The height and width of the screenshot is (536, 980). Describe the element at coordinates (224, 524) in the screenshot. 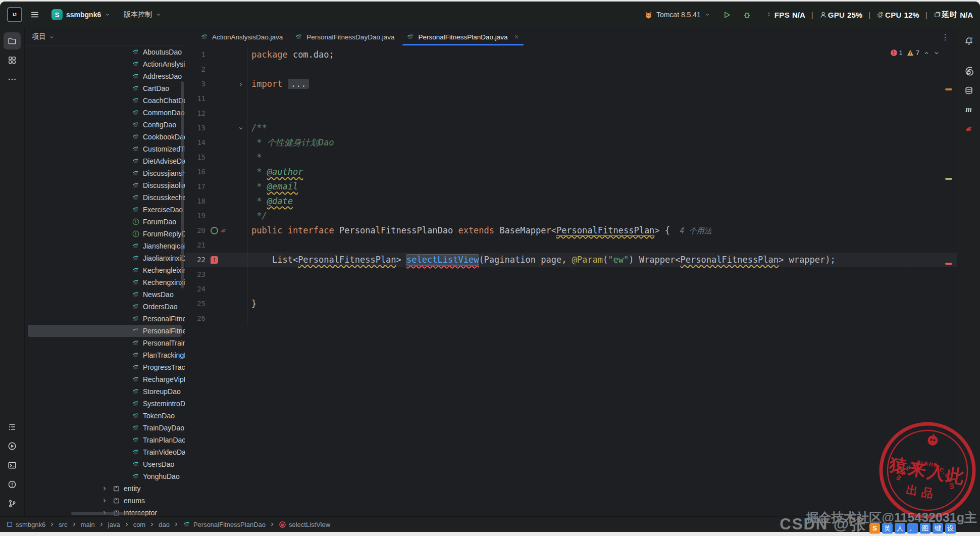

I see `breadcrumb-item: PersonalFitnessPlanDao` at that location.